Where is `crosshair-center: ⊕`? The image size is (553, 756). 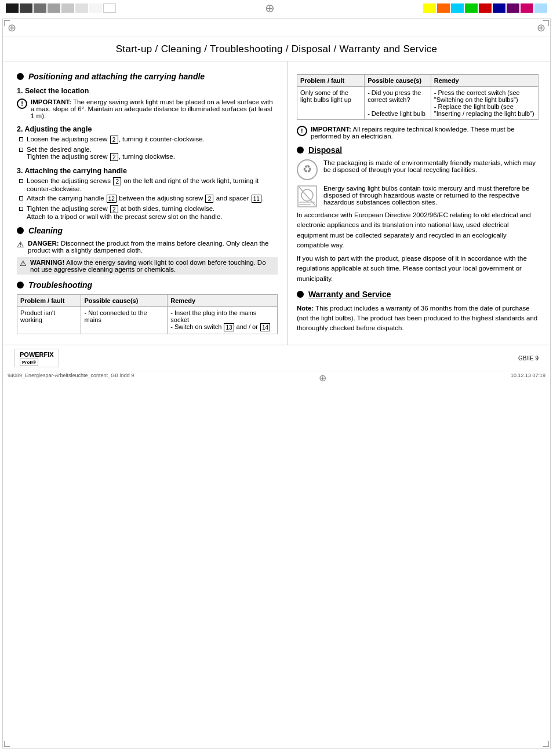
crosshair-center: ⊕ is located at coordinates (270, 8).